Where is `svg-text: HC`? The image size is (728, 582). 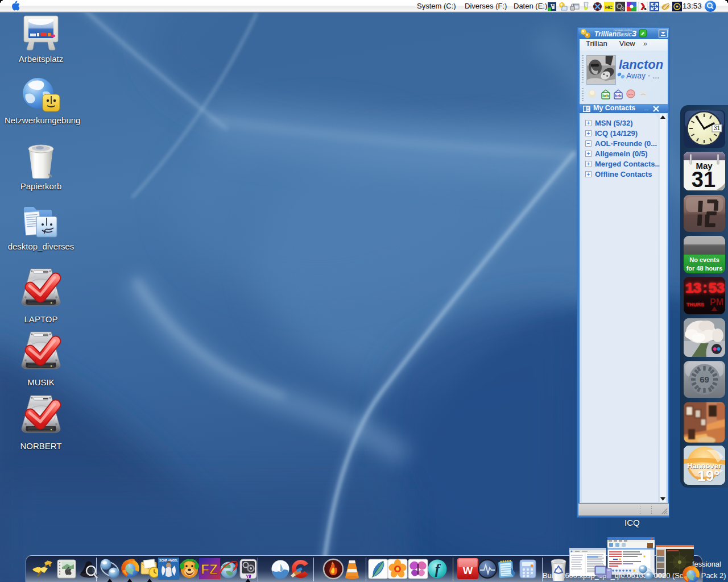 svg-text: HC is located at coordinates (609, 7).